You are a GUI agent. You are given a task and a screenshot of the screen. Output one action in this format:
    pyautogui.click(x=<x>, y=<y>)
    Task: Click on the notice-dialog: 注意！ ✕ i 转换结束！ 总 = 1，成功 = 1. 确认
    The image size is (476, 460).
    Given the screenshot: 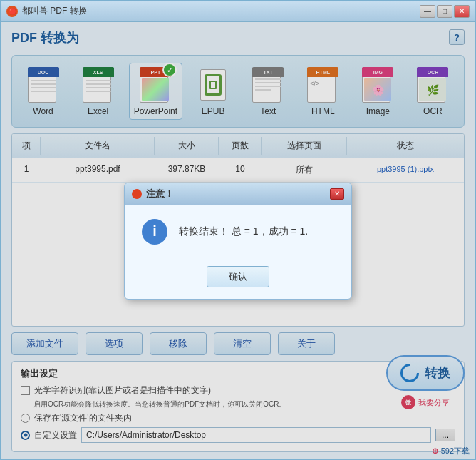 What is the action you would take?
    pyautogui.click(x=238, y=241)
    